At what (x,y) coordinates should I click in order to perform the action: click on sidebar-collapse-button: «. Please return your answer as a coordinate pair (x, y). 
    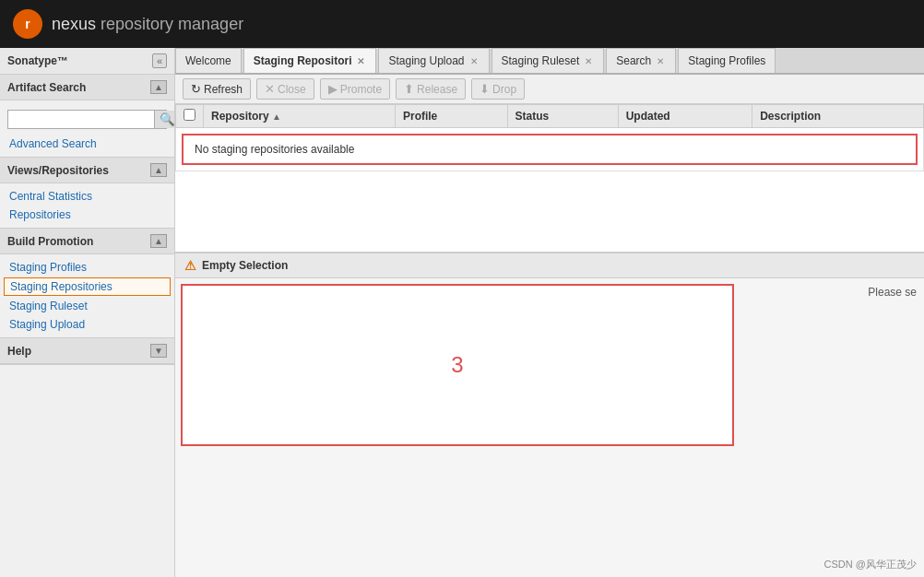
    Looking at the image, I should click on (160, 61).